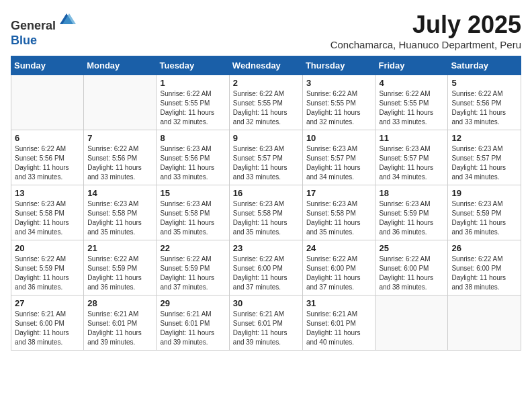  What do you see at coordinates (485, 213) in the screenshot?
I see `calendar-day-cell: 19Sunrise: 6:23 AM Sunset: 5:59 PM Dayli…` at bounding box center [485, 213].